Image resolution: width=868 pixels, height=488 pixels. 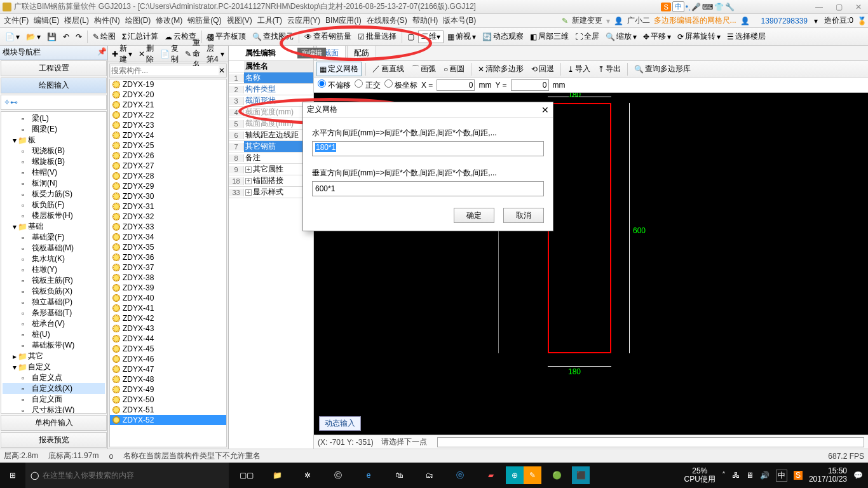 What do you see at coordinates (271, 112) in the screenshot?
I see `property-row: 4截面宽度(mm)` at bounding box center [271, 112].